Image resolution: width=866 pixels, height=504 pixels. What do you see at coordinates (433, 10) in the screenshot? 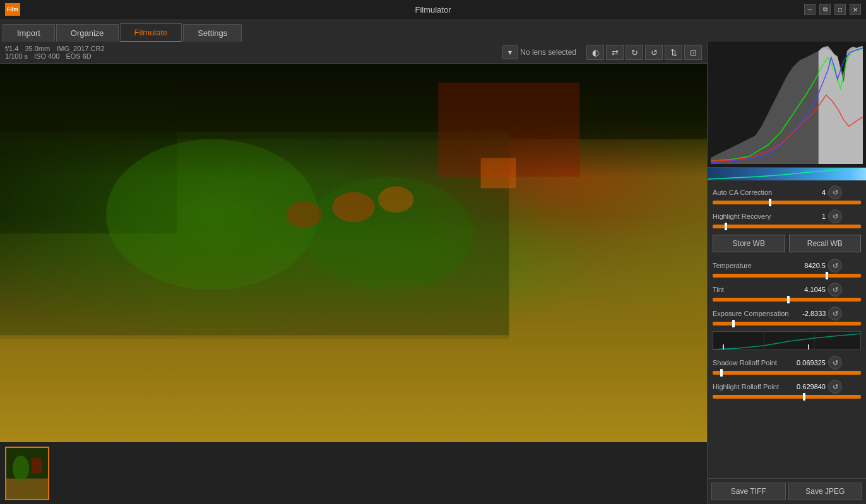
I see `app-title: Filmulator` at bounding box center [433, 10].